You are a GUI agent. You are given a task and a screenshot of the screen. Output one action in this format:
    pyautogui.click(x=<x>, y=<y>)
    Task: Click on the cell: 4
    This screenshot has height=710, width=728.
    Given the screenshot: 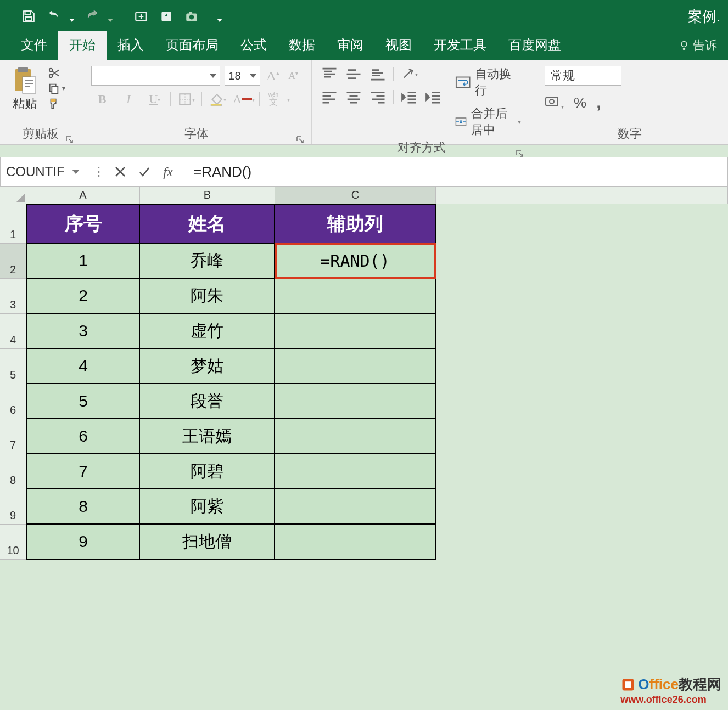 What is the action you would take?
    pyautogui.click(x=83, y=367)
    